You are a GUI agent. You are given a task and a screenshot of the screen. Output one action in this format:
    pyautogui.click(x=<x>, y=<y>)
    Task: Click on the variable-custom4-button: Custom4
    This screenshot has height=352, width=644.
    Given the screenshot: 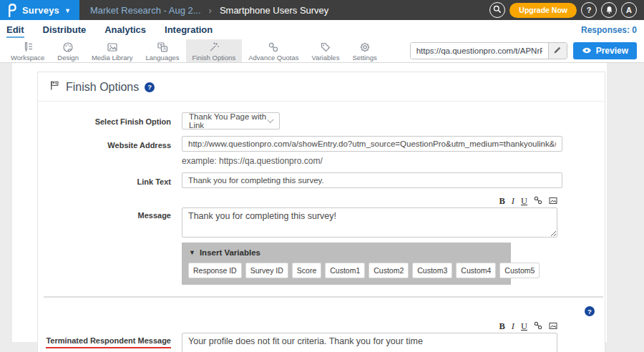 What is the action you would take?
    pyautogui.click(x=476, y=270)
    